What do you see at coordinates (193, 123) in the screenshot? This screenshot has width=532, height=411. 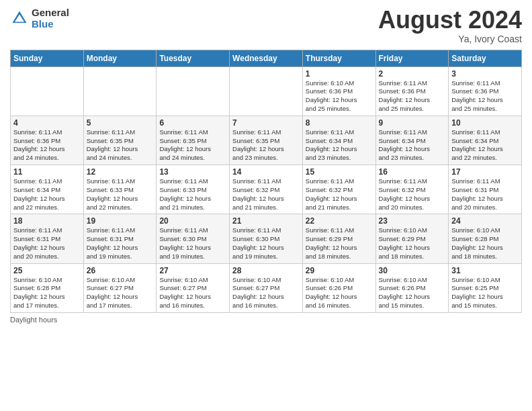 I see `day-number: 6` at bounding box center [193, 123].